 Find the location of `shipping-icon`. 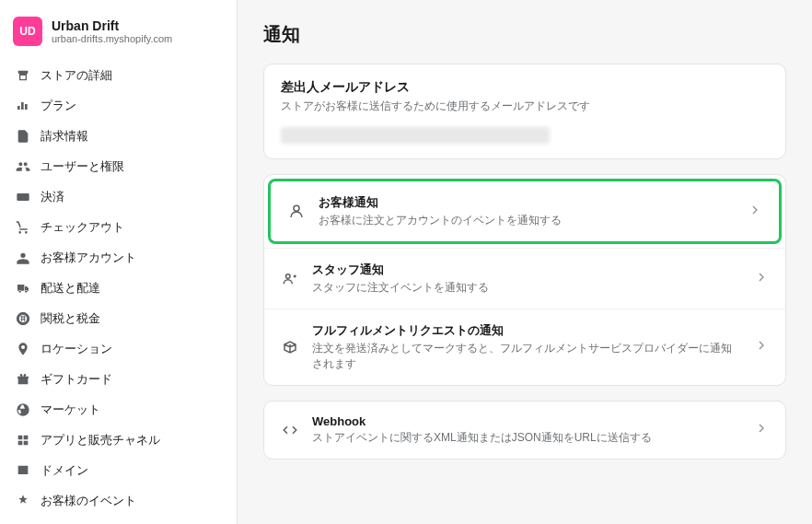

shipping-icon is located at coordinates (23, 288).